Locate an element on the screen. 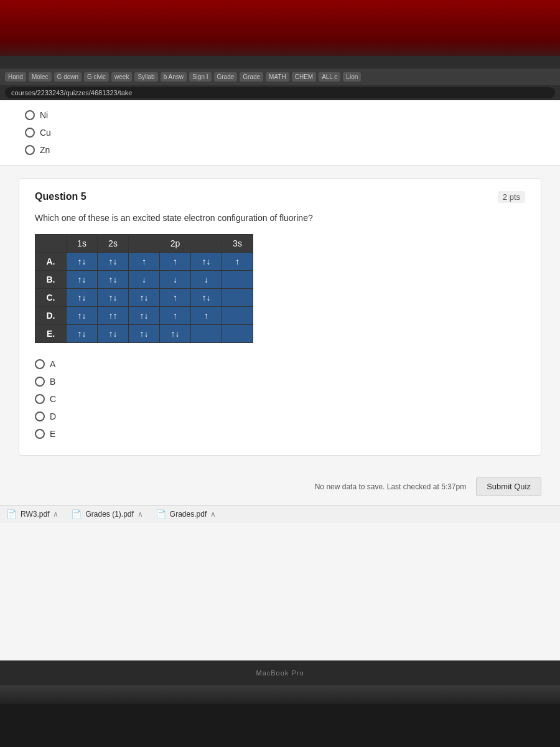 Image resolution: width=560 pixels, height=747 pixels. row-a-2s: ↑↓ is located at coordinates (113, 261).